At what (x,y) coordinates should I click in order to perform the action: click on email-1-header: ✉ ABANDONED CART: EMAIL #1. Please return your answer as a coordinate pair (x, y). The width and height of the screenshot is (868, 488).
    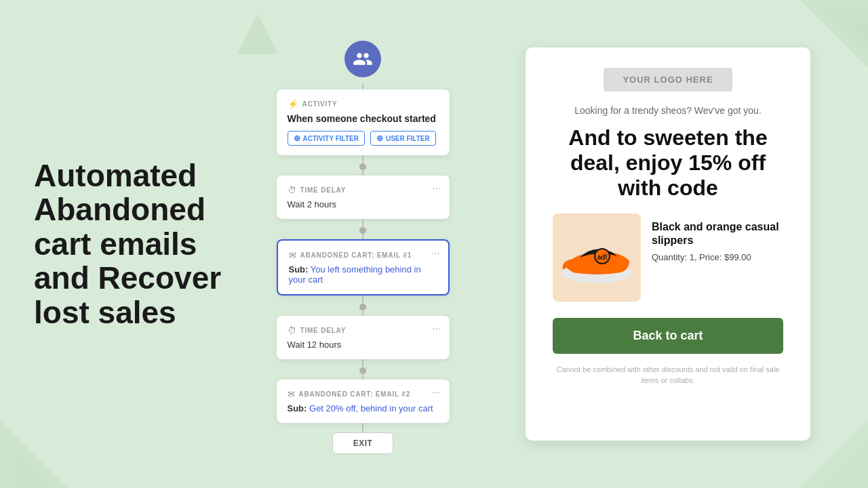
    Looking at the image, I should click on (363, 255).